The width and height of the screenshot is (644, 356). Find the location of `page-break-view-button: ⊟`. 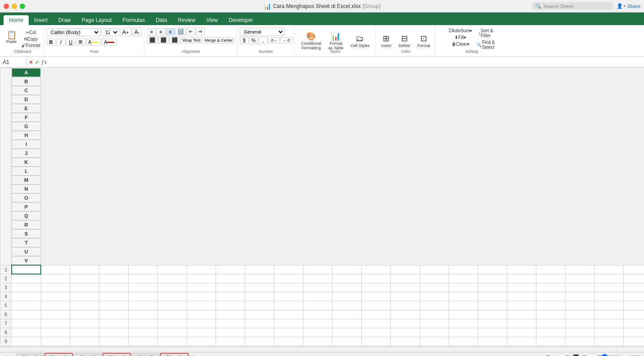

page-break-view-button: ⊟ is located at coordinates (584, 355).